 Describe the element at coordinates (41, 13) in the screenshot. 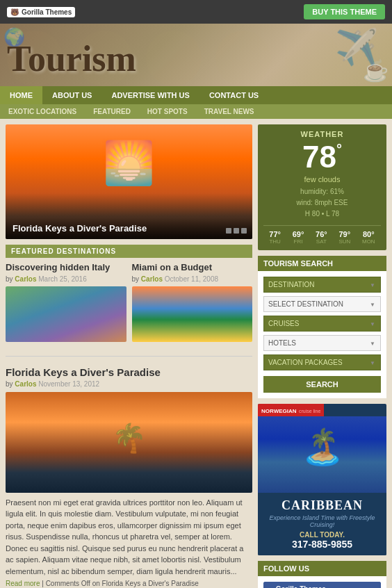

I see `logo-area: 🐻 Gorilla Themes` at that location.